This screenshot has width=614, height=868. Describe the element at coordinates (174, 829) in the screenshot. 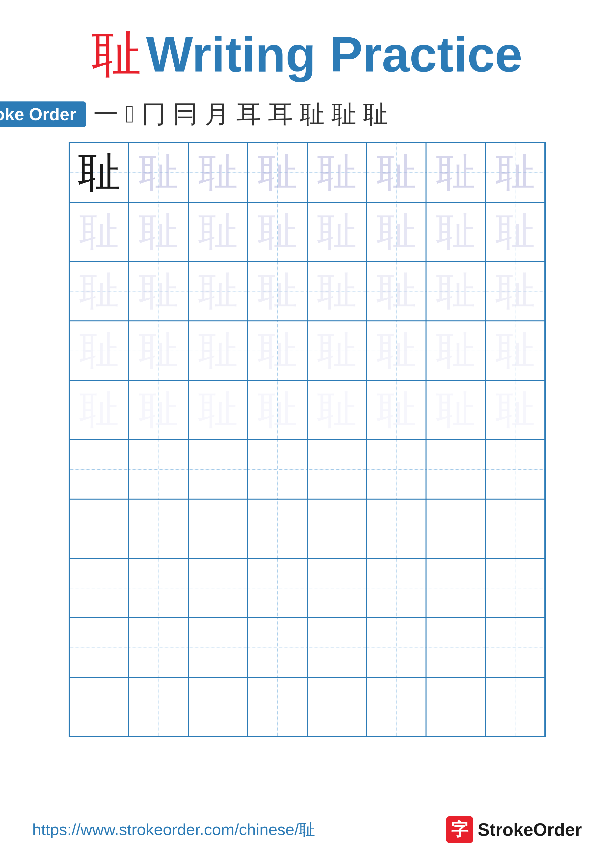

I see `footer-url: https://www.strokeorder.com/chinese/耻` at that location.